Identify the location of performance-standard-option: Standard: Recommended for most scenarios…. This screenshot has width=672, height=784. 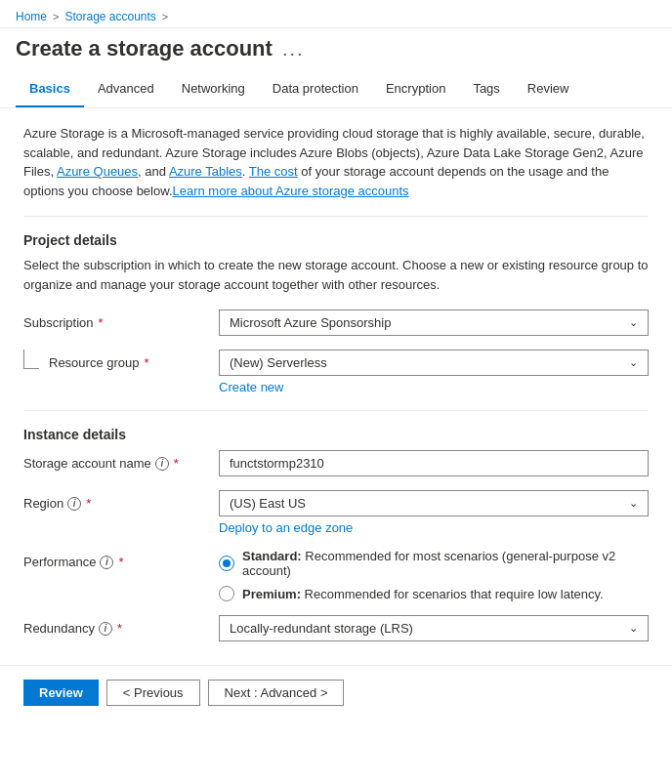
(434, 563).